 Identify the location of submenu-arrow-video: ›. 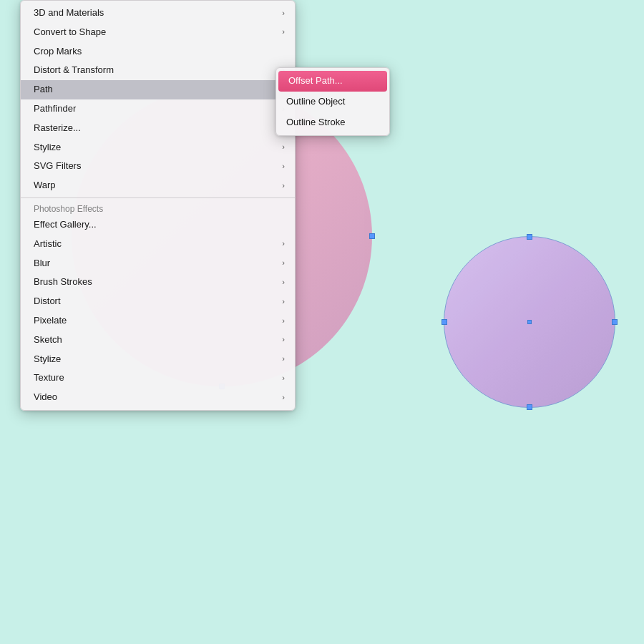
(283, 398).